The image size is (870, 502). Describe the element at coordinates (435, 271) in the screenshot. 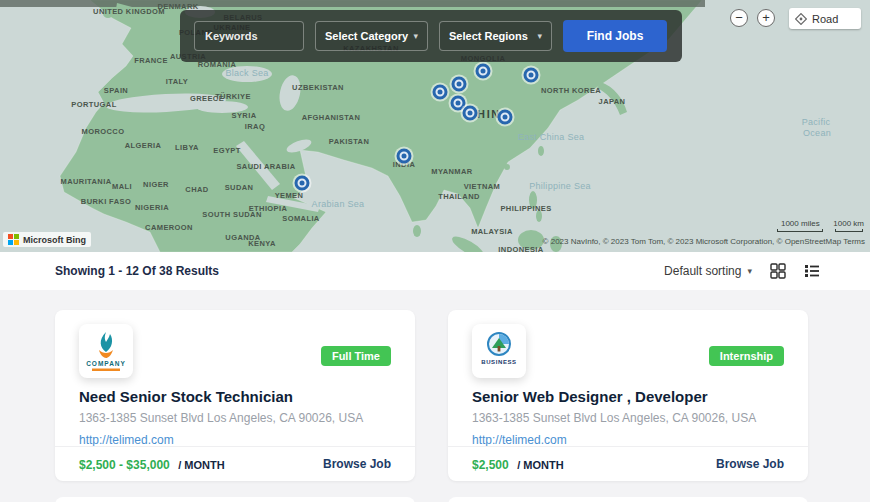

I see `results-bar: Showing 1 - 12 Of 38 Results Default sor…` at that location.